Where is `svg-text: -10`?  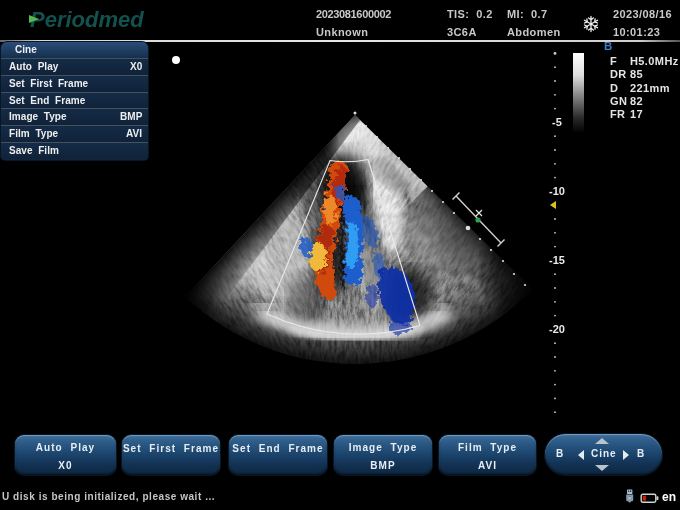 svg-text: -10 is located at coordinates (557, 191).